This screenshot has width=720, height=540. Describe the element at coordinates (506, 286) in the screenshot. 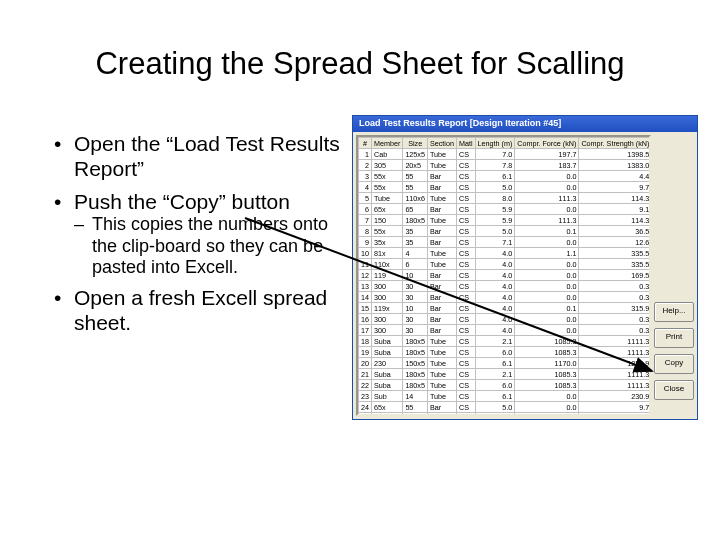

I see `table-row: 1330030BarCS4.00.00.3OK155.21520.0OK` at that location.